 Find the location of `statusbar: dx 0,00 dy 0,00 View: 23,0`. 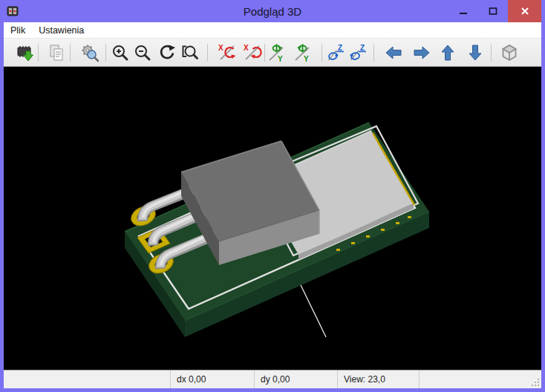

statusbar: dx 0,00 dy 0,00 View: 23,0 is located at coordinates (272, 379).